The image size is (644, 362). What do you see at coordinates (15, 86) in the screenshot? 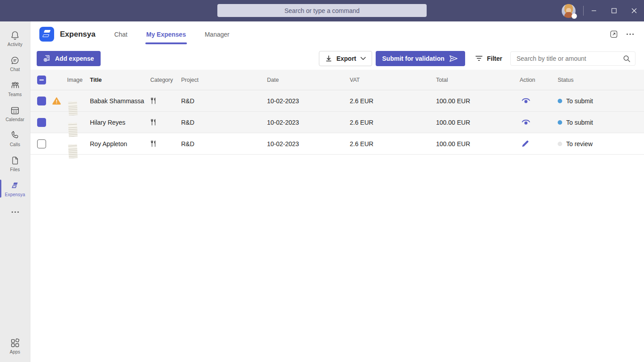
I see `people-icon` at bounding box center [15, 86].